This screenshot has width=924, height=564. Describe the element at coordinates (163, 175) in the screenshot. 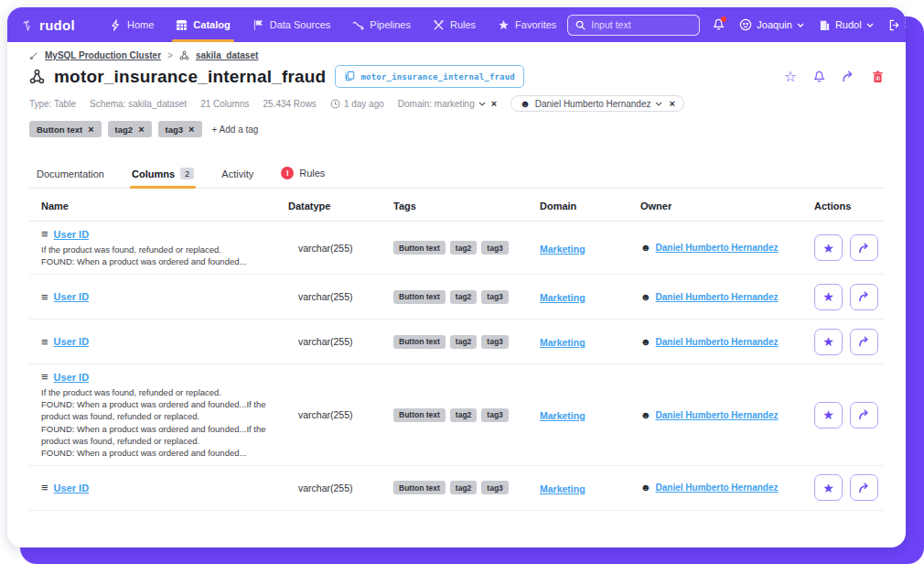

I see `tab-columns: Columns 2` at that location.